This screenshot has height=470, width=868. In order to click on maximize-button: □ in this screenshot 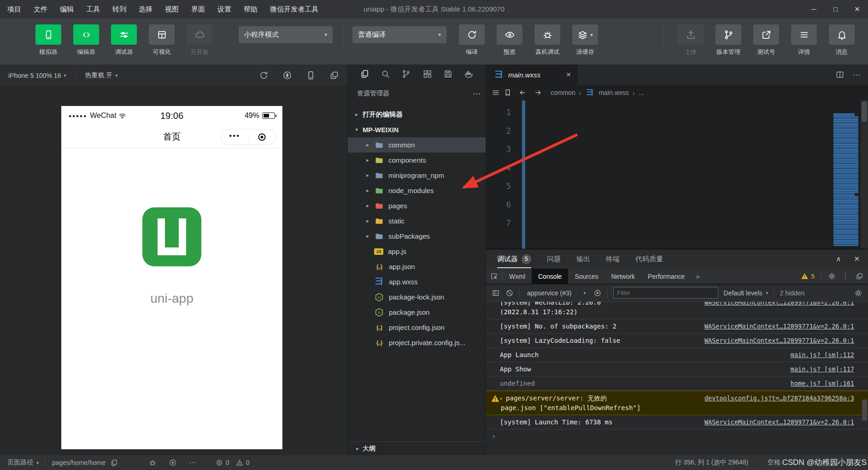, I will do `click(836, 9)`.